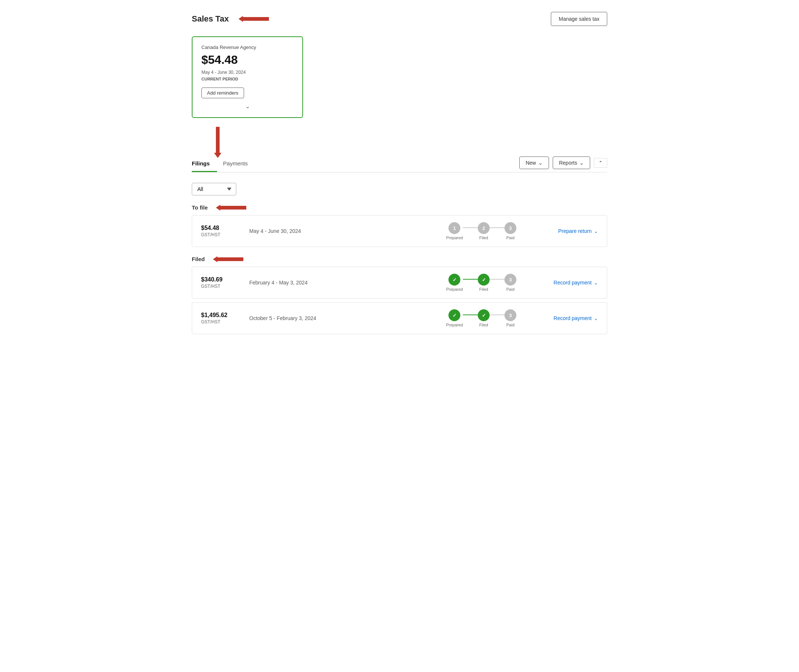 This screenshot has height=672, width=799. What do you see at coordinates (455, 325) in the screenshot?
I see `step-label-prepared-3: Prepared` at bounding box center [455, 325].